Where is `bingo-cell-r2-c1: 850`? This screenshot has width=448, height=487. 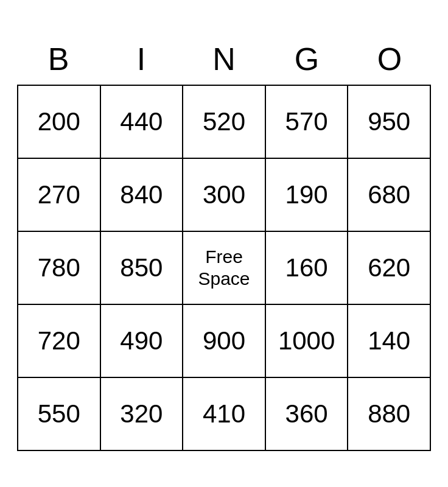 bingo-cell-r2-c1: 850 is located at coordinates (142, 268).